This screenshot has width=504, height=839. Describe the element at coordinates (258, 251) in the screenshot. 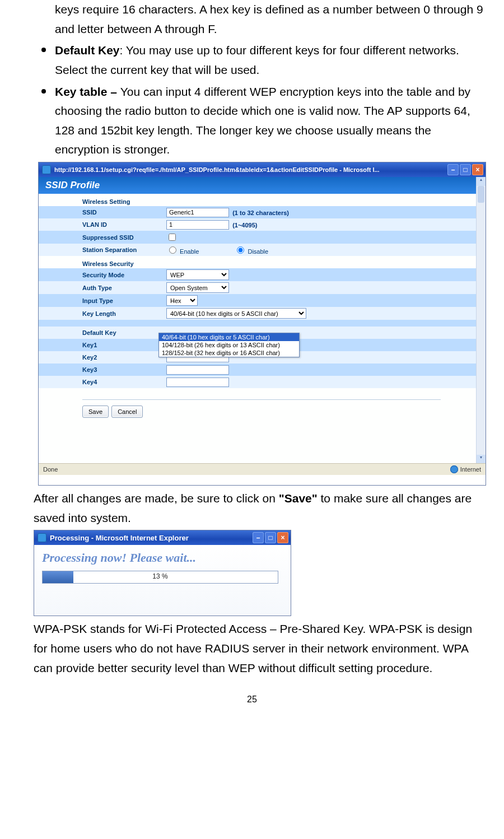

I see `disable-label: Disable` at that location.